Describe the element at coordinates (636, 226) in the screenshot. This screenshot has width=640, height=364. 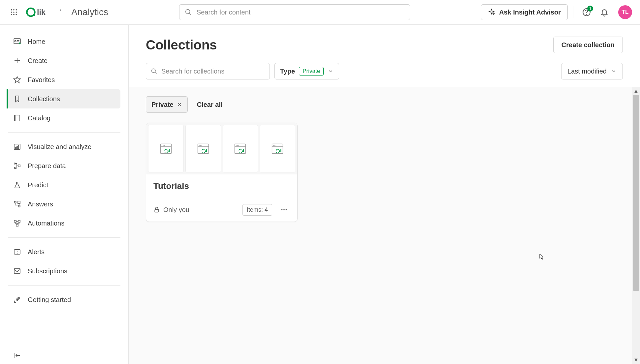
I see `scrollbar-track` at that location.